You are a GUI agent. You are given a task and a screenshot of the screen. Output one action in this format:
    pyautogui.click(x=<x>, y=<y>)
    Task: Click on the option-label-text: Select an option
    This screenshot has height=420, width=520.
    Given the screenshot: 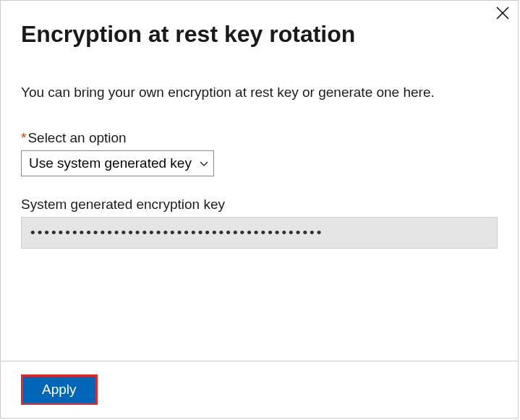 What is the action you would take?
    pyautogui.click(x=77, y=137)
    